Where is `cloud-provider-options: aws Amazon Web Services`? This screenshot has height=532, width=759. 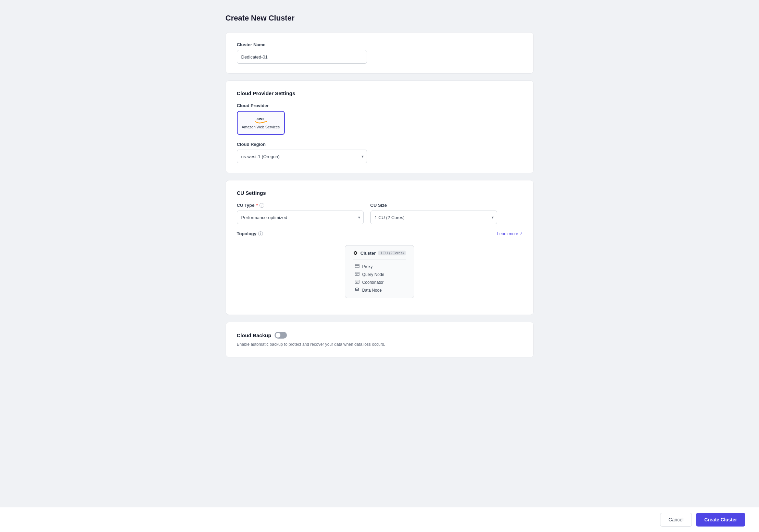 cloud-provider-options: aws Amazon Web Services is located at coordinates (380, 123).